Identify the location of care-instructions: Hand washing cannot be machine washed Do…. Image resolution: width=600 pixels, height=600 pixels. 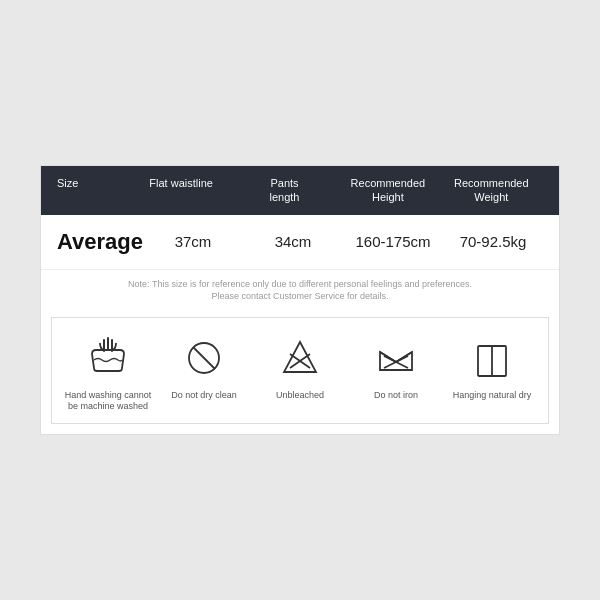
(300, 370).